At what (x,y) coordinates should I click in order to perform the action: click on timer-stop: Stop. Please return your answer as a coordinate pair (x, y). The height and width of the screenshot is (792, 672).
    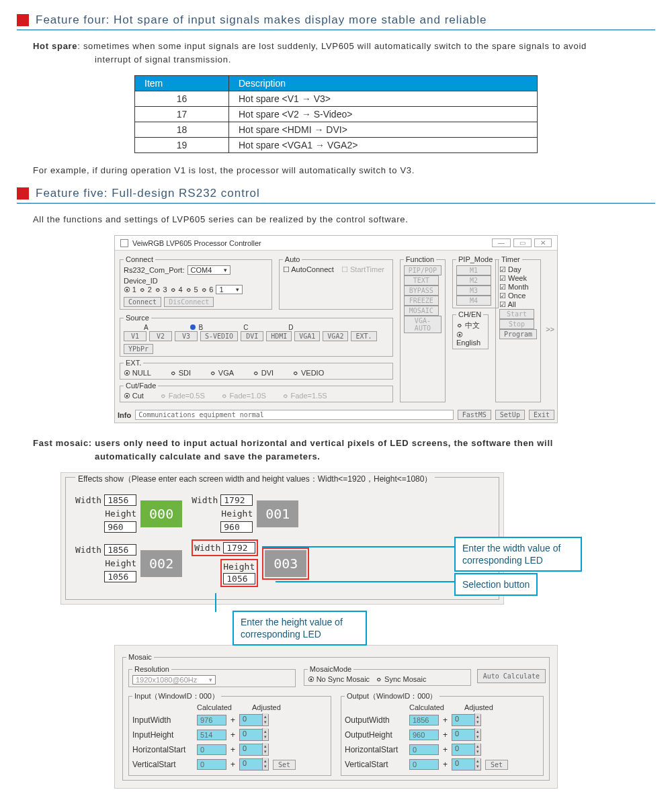
    Looking at the image, I should click on (517, 324).